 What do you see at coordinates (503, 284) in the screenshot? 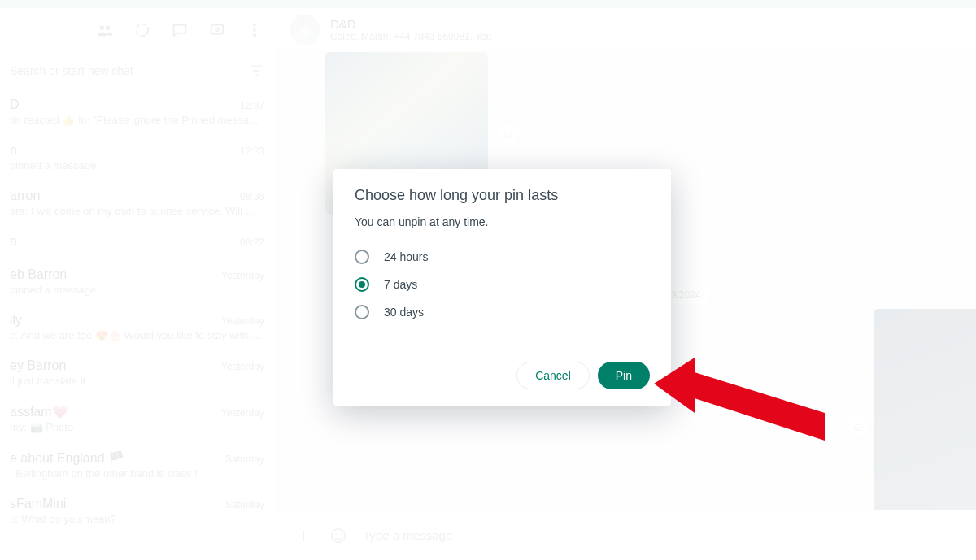
I see `duration-option: 7 days` at bounding box center [503, 284].